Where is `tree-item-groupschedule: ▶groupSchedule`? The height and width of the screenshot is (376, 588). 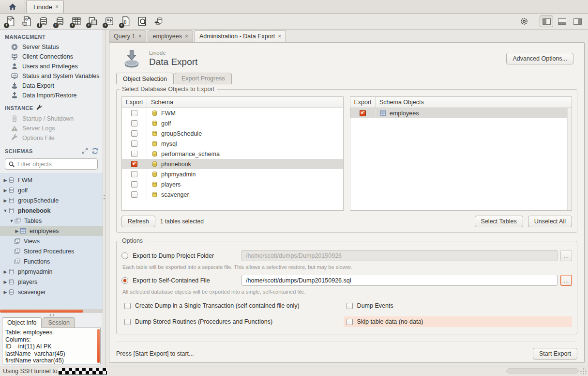
tree-item-groupschedule: ▶groupSchedule is located at coordinates (51, 201).